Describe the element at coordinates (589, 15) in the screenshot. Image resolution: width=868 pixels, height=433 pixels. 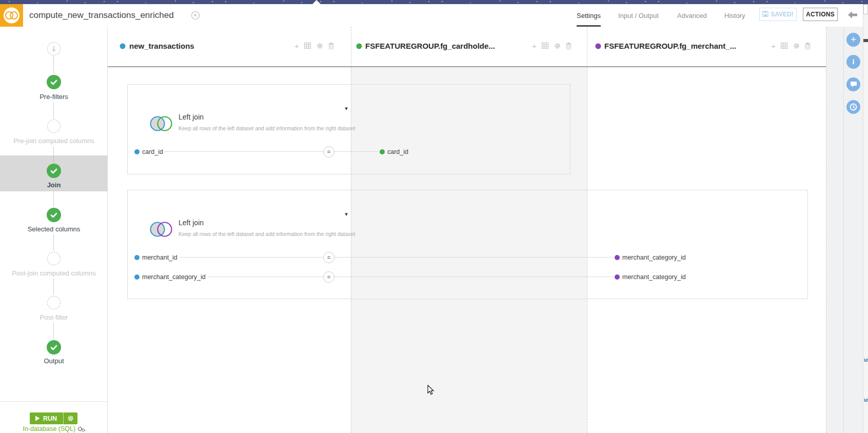
I see `tab-settings: Settings` at that location.